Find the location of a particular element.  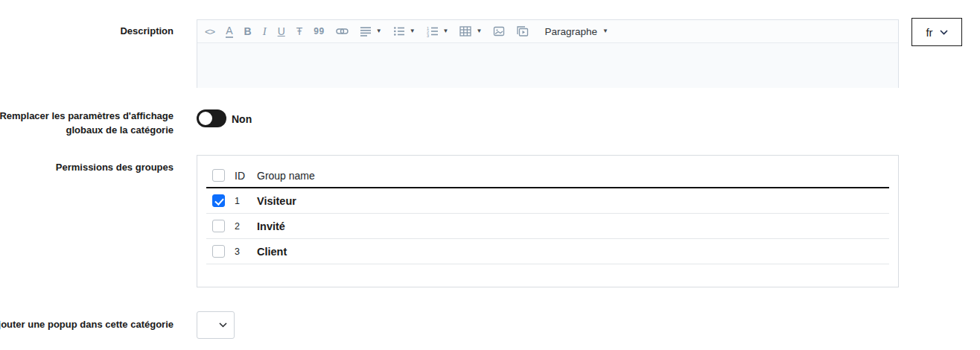

add-popup-label: Ajouter une popup dans cette catégorie is located at coordinates (86, 325).